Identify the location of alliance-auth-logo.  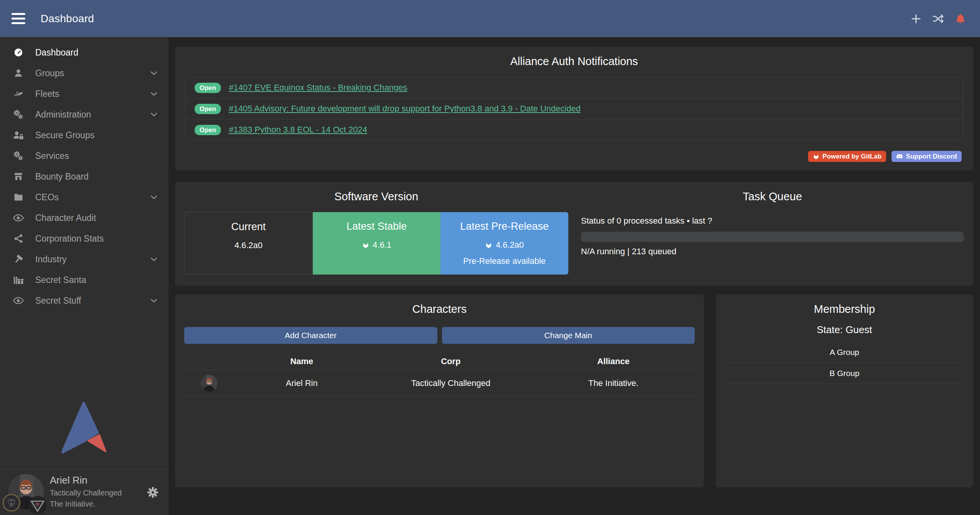
(84, 427).